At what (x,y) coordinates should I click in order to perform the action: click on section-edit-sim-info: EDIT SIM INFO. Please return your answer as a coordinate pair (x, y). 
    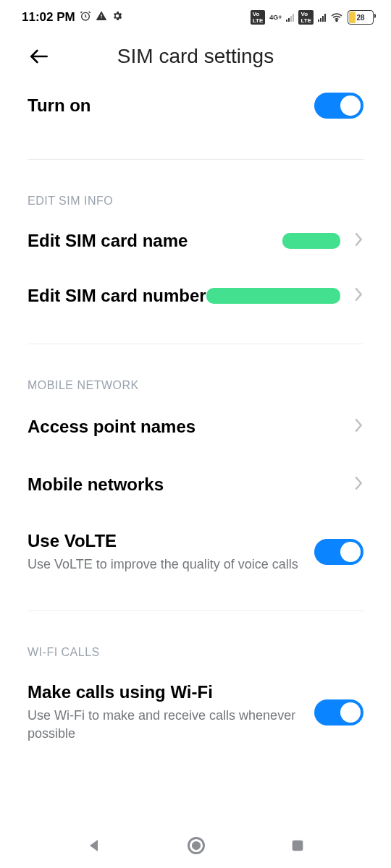
    Looking at the image, I should click on (196, 187).